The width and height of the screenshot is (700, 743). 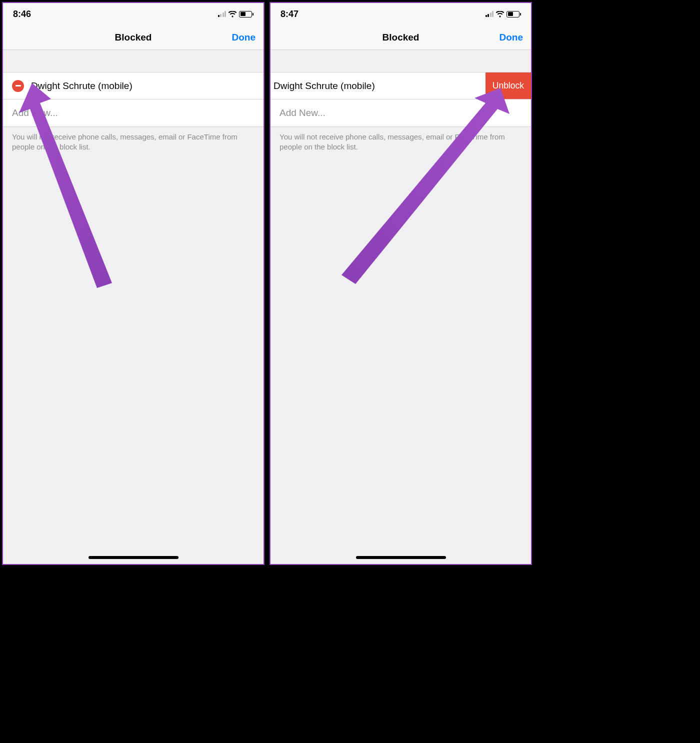 What do you see at coordinates (401, 100) in the screenshot?
I see `blocked-list: Dwight Schrute (mobile) Unblock Add New.…` at bounding box center [401, 100].